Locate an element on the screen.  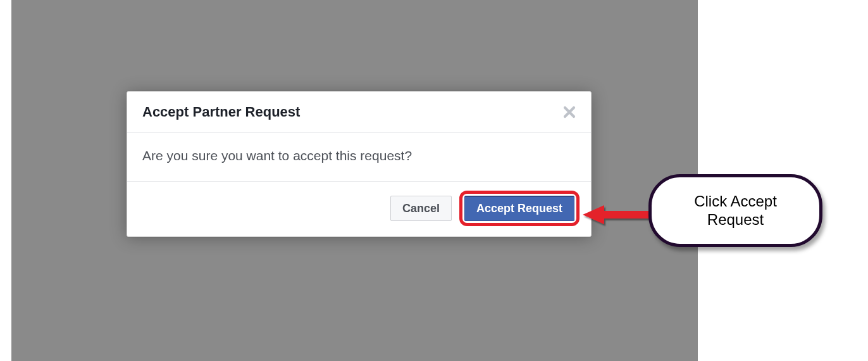
dialog-header: Accept Partner Request is located at coordinates (359, 113).